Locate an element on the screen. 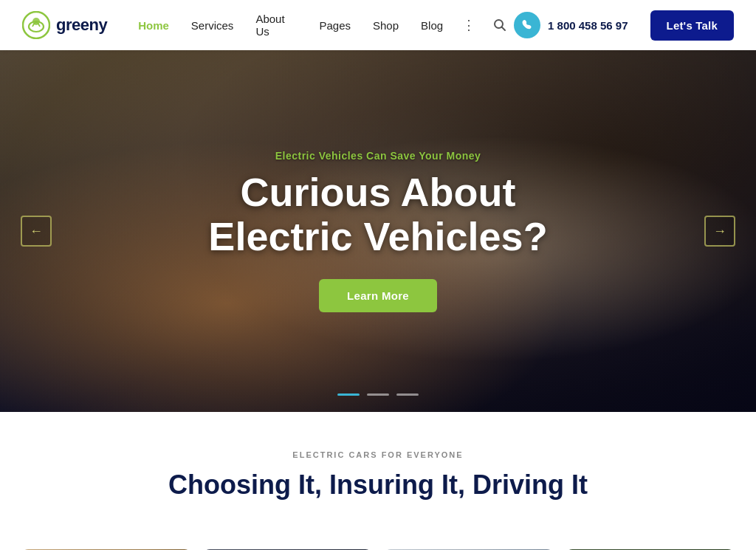  hero-title: Curious About Electric Vehicles? is located at coordinates (378, 214).